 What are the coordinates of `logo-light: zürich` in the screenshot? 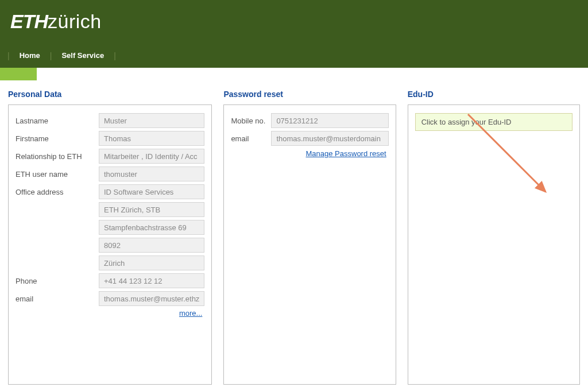 It's located at (75, 21).